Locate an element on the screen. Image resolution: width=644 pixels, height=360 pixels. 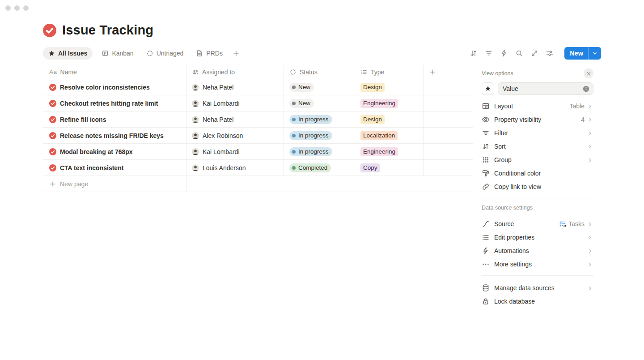
table-row: Modal breaking at 768px Kai Lombardi In … is located at coordinates (258, 152).